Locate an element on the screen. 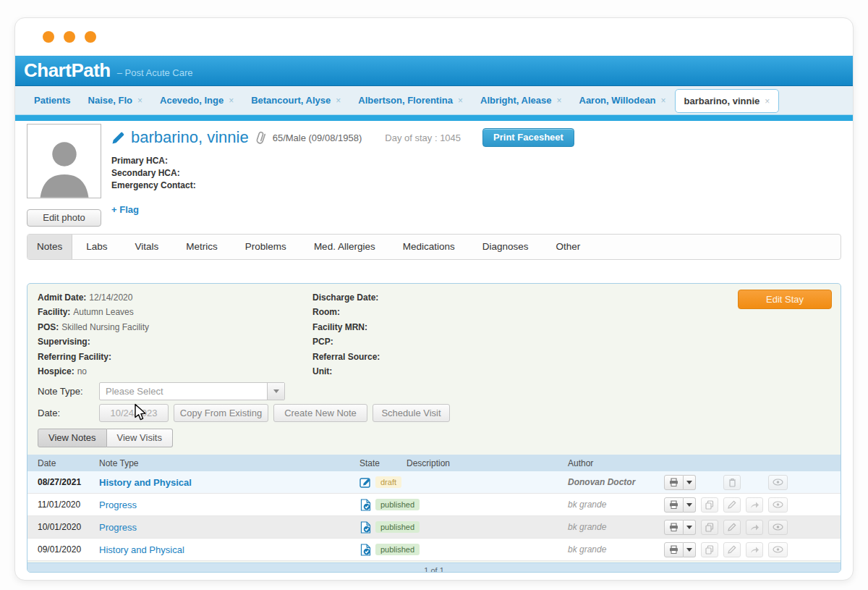 The height and width of the screenshot is (590, 868). tab-medications: Medications is located at coordinates (429, 247).